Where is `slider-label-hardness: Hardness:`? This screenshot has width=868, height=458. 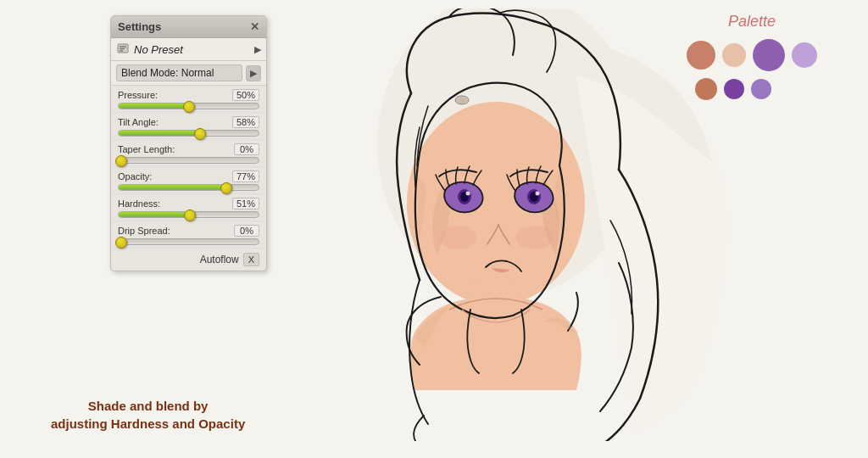
slider-label-hardness: Hardness: is located at coordinates (139, 204).